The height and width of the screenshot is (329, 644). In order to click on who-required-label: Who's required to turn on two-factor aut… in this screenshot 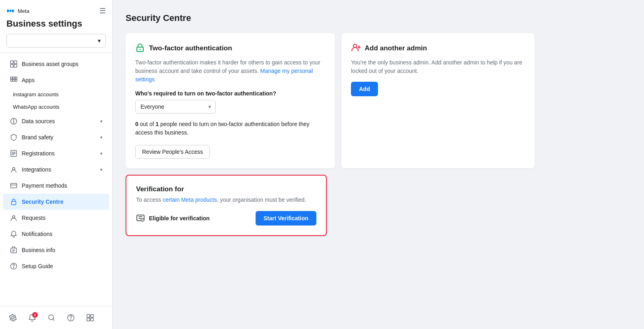, I will do `click(230, 93)`.